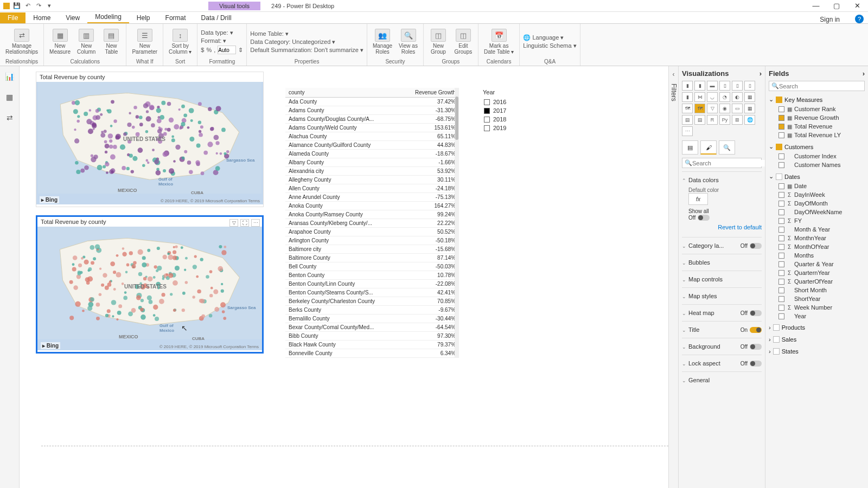 Image resolution: width=868 pixels, height=488 pixels. What do you see at coordinates (73, 18) in the screenshot?
I see `menu-tab-view: View` at bounding box center [73, 18].